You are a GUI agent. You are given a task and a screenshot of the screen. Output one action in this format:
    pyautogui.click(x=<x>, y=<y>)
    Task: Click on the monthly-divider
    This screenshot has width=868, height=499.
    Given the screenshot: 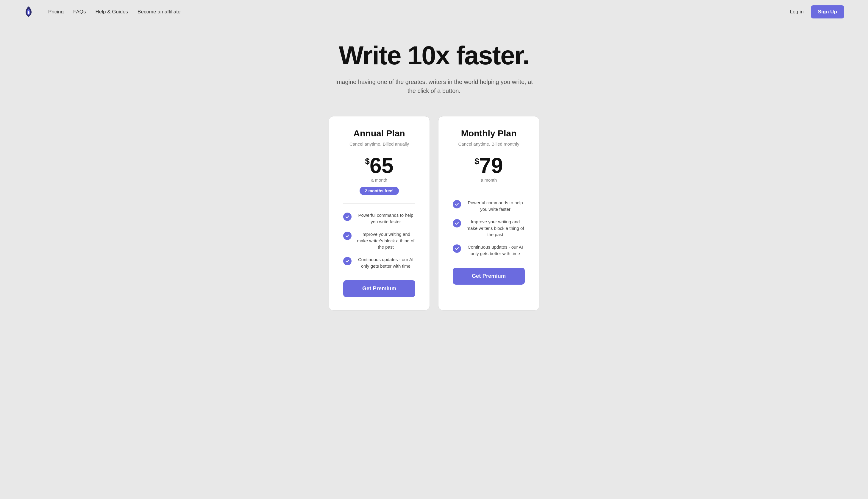 What is the action you would take?
    pyautogui.click(x=489, y=191)
    